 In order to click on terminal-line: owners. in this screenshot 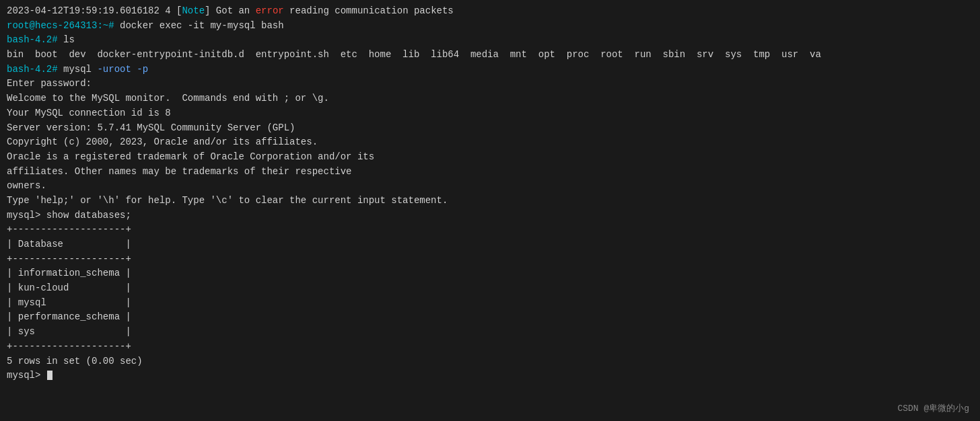, I will do `click(490, 186)`.